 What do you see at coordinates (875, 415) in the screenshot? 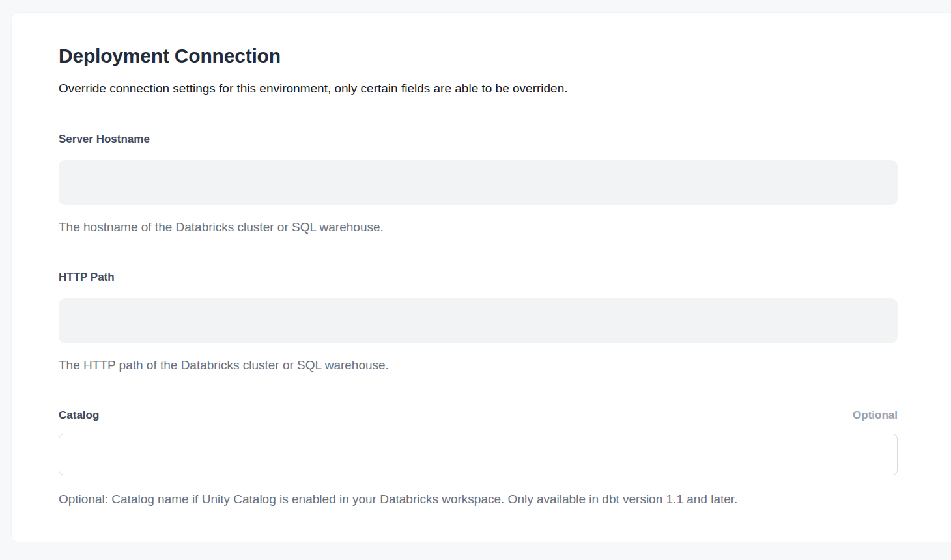
I see `catalog-optional-badge: Optional` at bounding box center [875, 415].